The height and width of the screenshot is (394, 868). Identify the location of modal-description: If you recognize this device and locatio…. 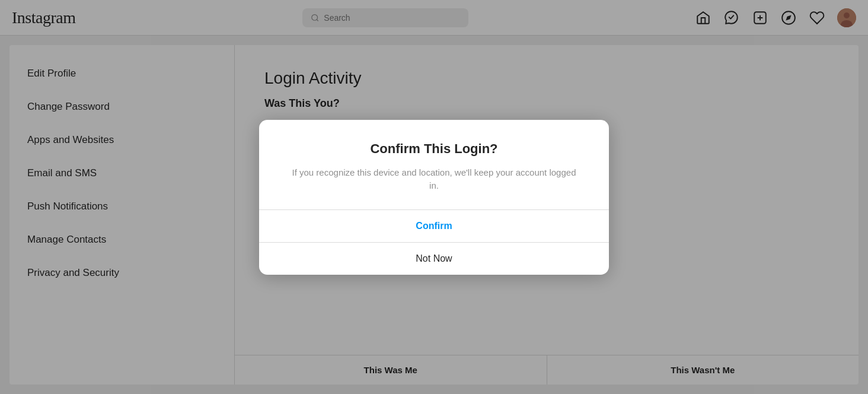
(434, 179).